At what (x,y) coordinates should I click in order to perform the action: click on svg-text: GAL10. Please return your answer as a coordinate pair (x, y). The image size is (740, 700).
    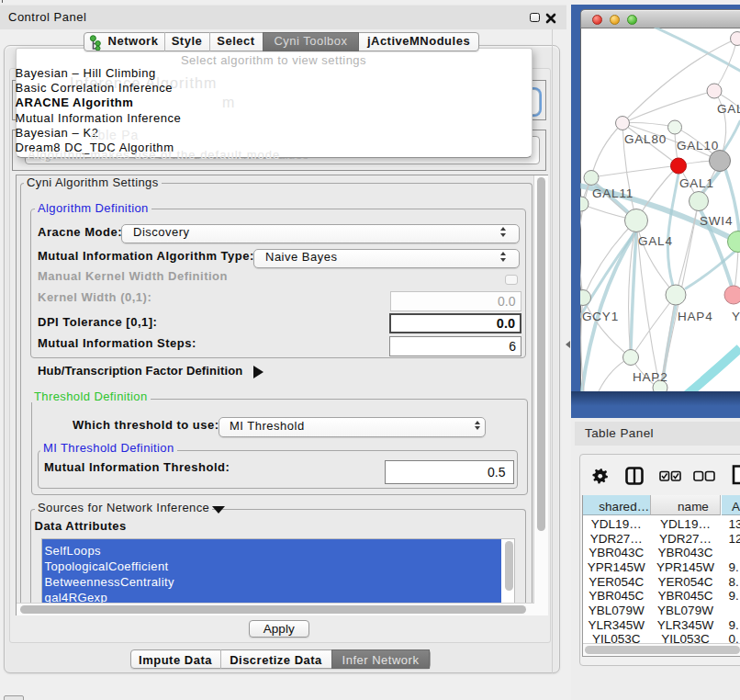
    Looking at the image, I should click on (698, 145).